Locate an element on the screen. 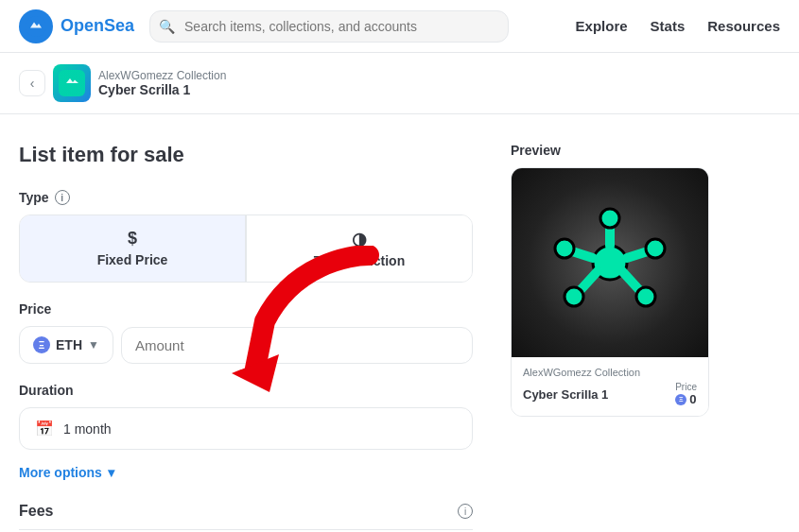 Image resolution: width=799 pixels, height=532 pixels. nft-artwork is located at coordinates (610, 263).